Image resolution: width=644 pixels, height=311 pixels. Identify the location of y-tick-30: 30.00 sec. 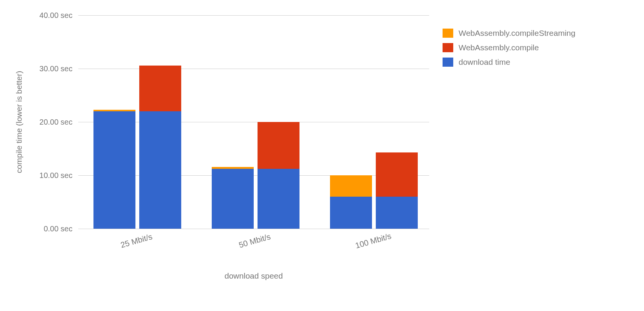
(53, 69).